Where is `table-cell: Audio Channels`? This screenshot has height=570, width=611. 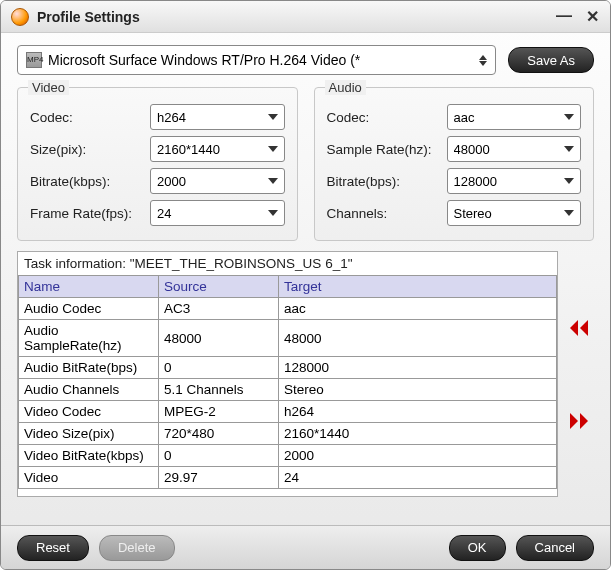
table-cell: Audio Channels is located at coordinates (89, 390).